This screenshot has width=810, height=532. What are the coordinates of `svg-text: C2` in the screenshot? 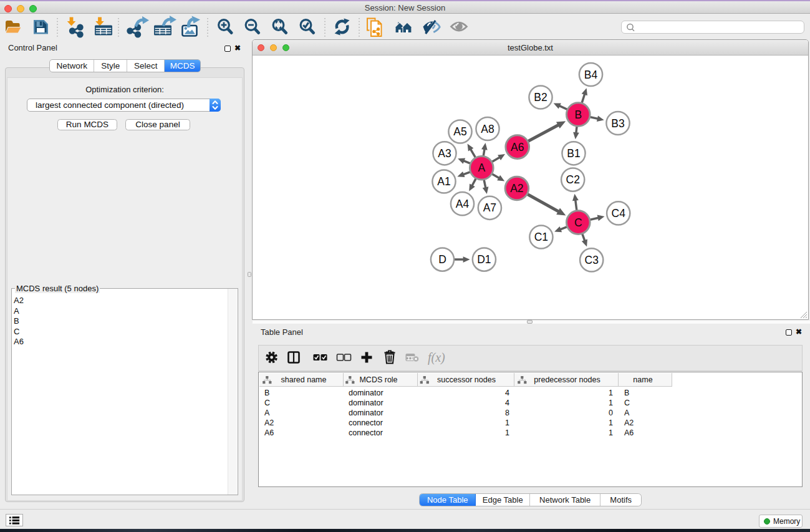 It's located at (573, 180).